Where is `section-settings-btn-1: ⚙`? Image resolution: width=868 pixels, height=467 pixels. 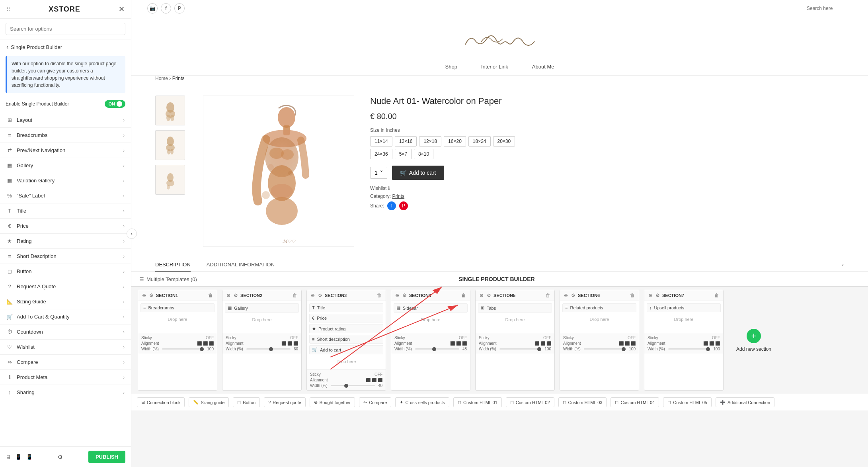 section-settings-btn-1: ⚙ is located at coordinates (151, 295).